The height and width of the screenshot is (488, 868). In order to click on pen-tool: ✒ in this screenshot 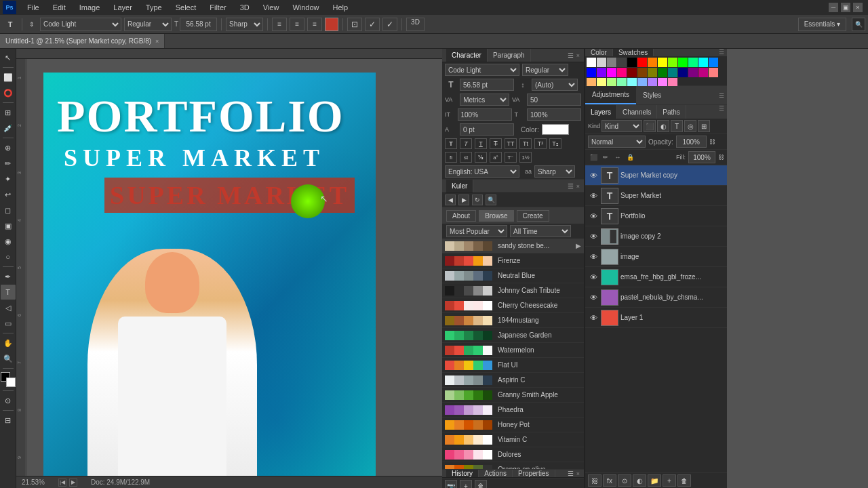, I will do `click(8, 277)`.